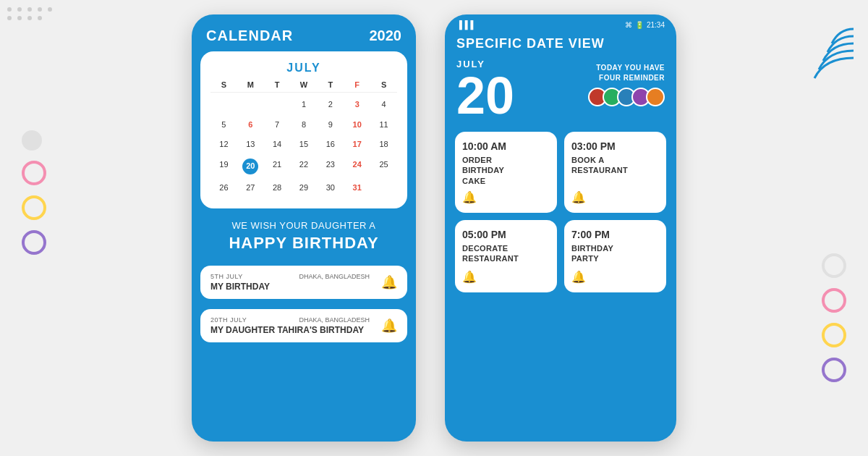 The image size is (868, 456). What do you see at coordinates (304, 166) in the screenshot?
I see `cal-cell: 22` at bounding box center [304, 166].